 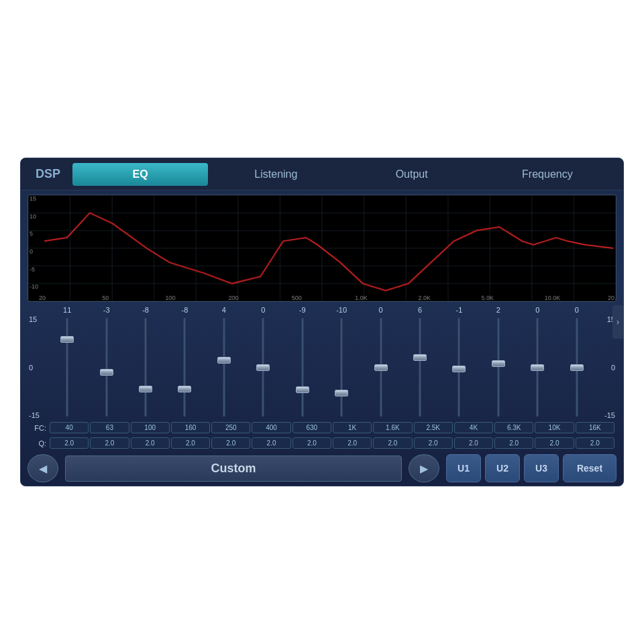 What do you see at coordinates (322, 174) in the screenshot?
I see `tab-bar: DSP EQ Listening Output Frequency` at bounding box center [322, 174].